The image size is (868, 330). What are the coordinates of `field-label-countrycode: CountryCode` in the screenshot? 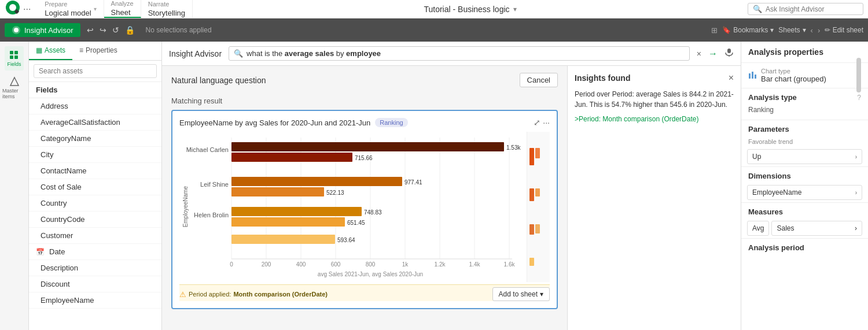 It's located at (62, 220).